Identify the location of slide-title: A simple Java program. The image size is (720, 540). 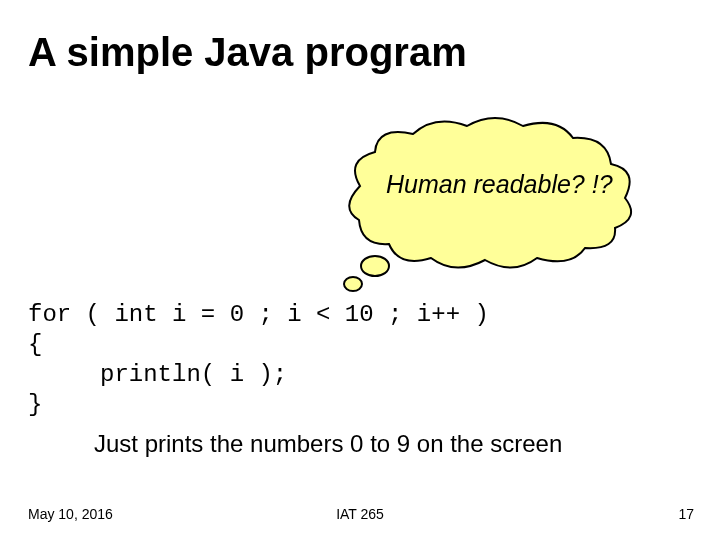
(248, 52).